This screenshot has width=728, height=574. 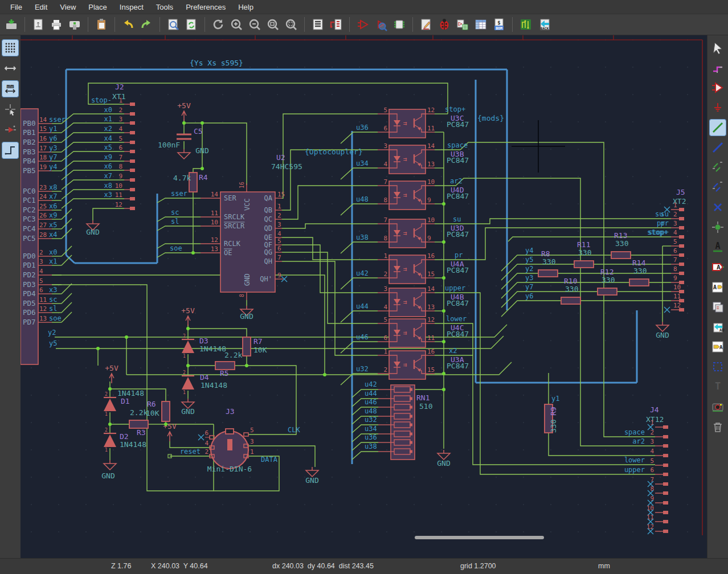 What do you see at coordinates (10, 68) in the screenshot?
I see `units-inch-button` at bounding box center [10, 68].